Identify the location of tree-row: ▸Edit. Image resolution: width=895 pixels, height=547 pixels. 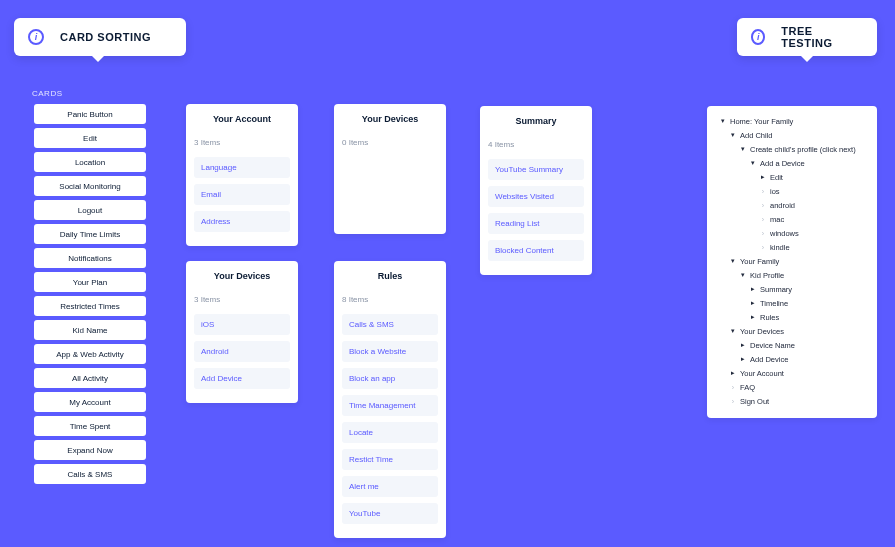
(792, 177).